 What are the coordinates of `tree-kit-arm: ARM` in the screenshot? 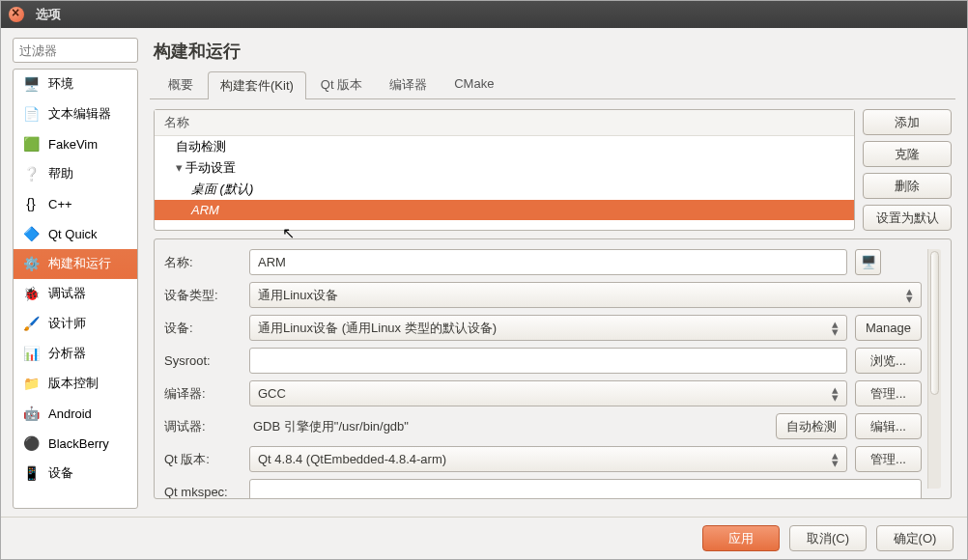 It's located at (504, 210).